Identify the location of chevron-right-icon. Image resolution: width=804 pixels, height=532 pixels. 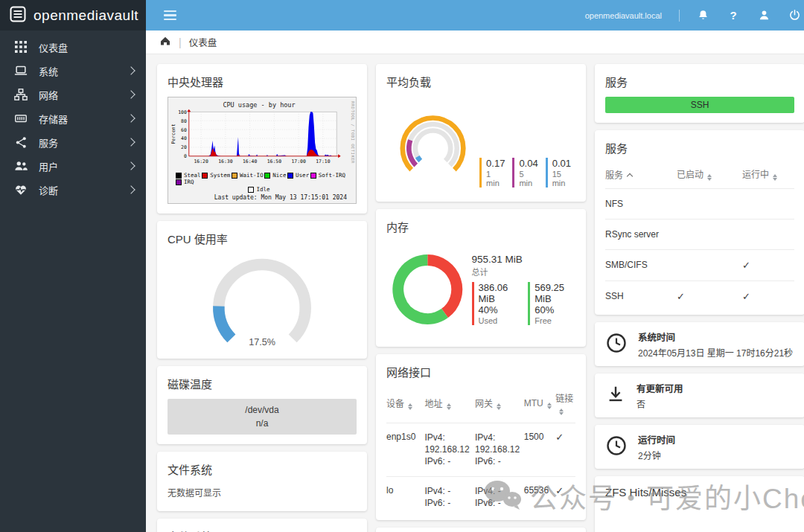
(131, 141).